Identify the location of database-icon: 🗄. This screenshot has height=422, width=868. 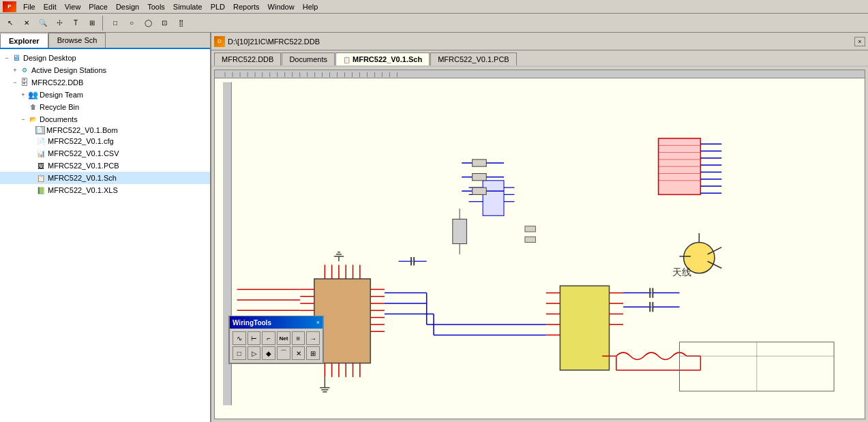
(25, 82).